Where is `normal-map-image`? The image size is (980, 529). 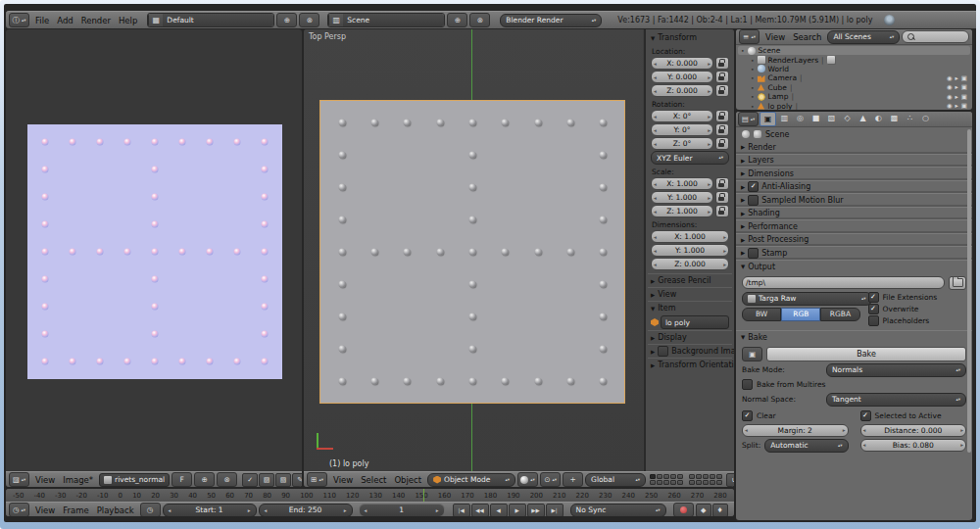
normal-map-image is located at coordinates (155, 252).